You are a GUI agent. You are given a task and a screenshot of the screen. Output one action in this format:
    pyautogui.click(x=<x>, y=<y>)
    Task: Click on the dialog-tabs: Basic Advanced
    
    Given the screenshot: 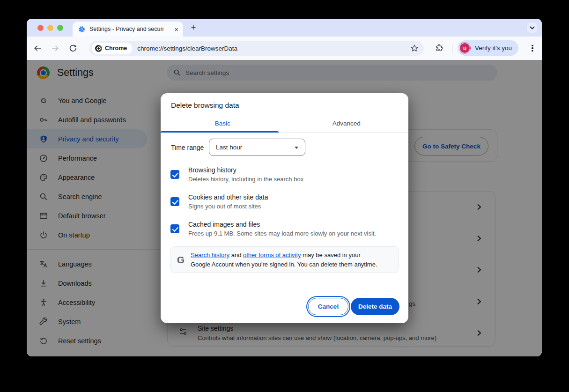 What is the action you would take?
    pyautogui.click(x=285, y=124)
    